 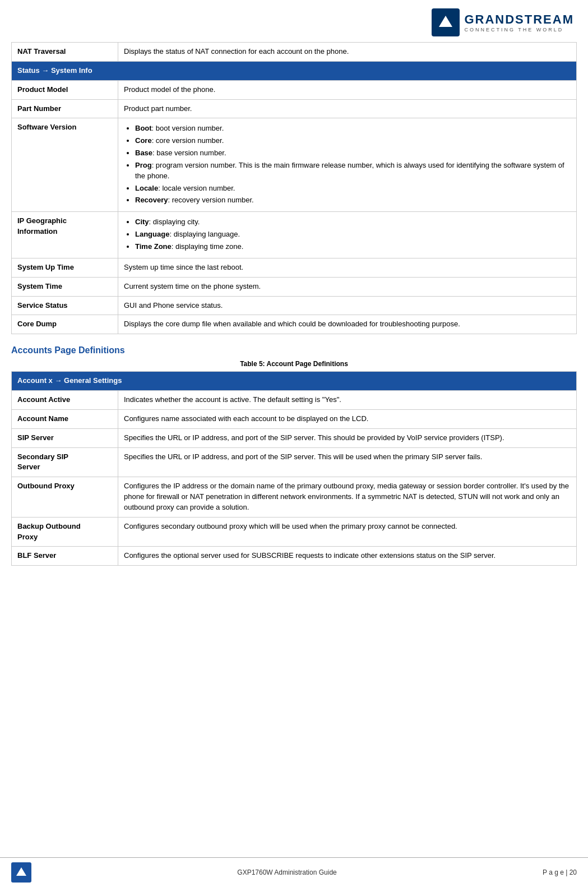 What do you see at coordinates (294, 306) in the screenshot?
I see `table-row: Service StatusGUI and Phone service stat…` at bounding box center [294, 306].